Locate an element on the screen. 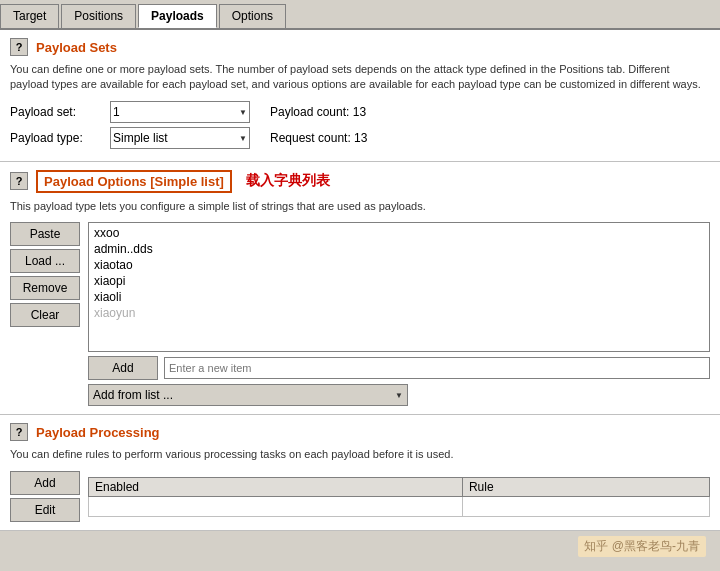 The height and width of the screenshot is (571, 720). payload-options-annotation: 载入字典列表 is located at coordinates (288, 181).